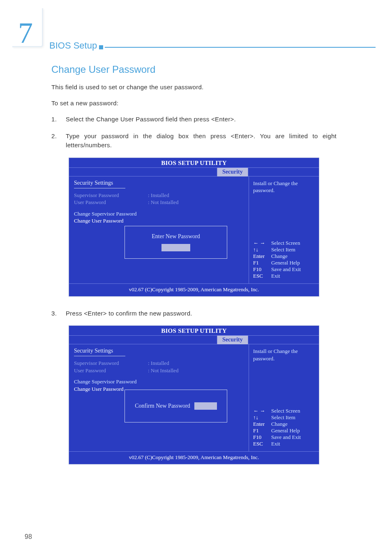  I want to click on nav-desc-change: Change, so click(279, 256).